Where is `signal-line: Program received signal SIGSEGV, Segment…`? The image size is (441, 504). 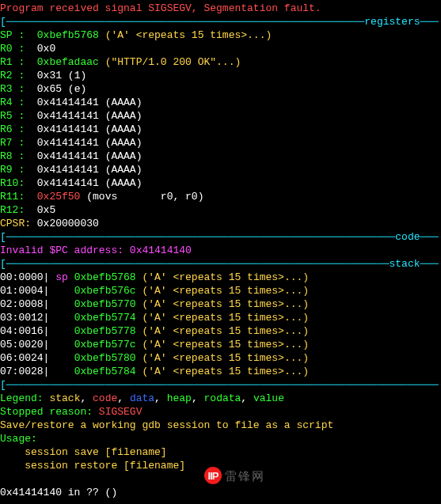 signal-line: Program received signal SIGSEGV, Segment… is located at coordinates (220, 8).